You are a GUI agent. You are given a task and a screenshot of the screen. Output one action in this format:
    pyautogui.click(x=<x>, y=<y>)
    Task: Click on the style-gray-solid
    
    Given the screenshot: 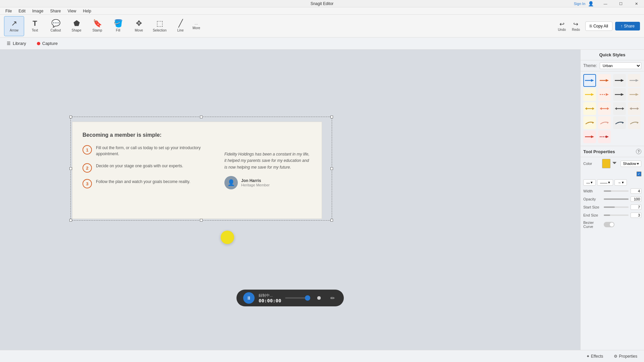 What is the action you would take?
    pyautogui.click(x=634, y=80)
    